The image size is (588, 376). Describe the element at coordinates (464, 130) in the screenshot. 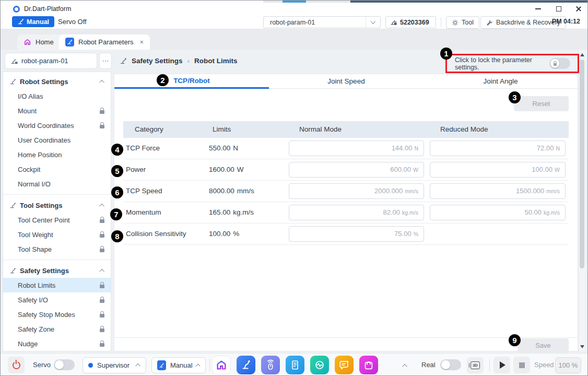

I see `column-header-reduced-mode: Reduced Mode` at that location.